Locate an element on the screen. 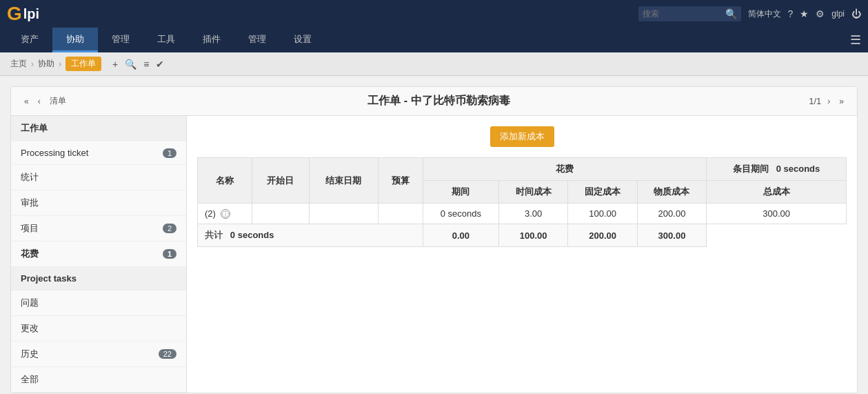 This screenshot has height=394, width=868. row-name-text: (2) is located at coordinates (210, 214).